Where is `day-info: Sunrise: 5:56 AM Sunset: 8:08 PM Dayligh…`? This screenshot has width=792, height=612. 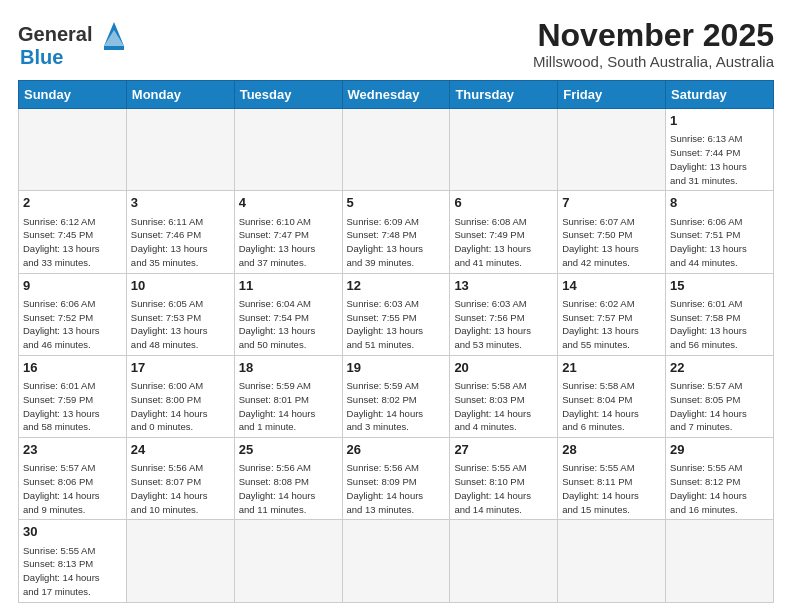 day-info: Sunrise: 5:56 AM Sunset: 8:08 PM Dayligh… is located at coordinates (288, 488).